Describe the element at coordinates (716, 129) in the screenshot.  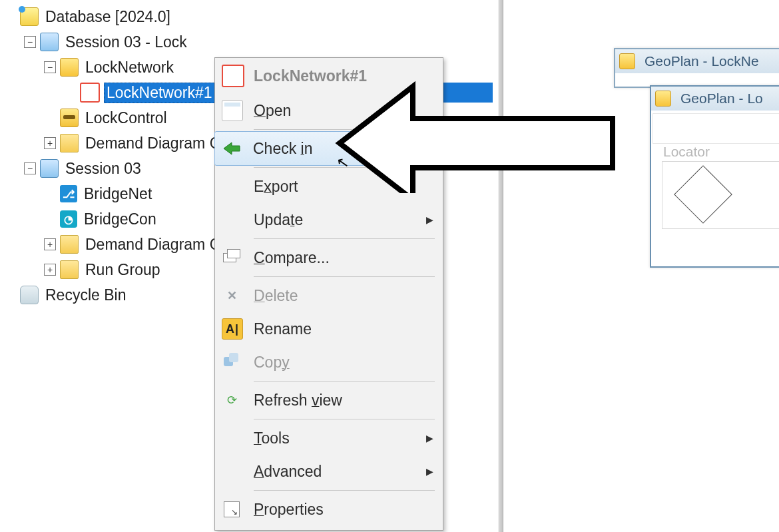
I see `window-toolbar` at that location.